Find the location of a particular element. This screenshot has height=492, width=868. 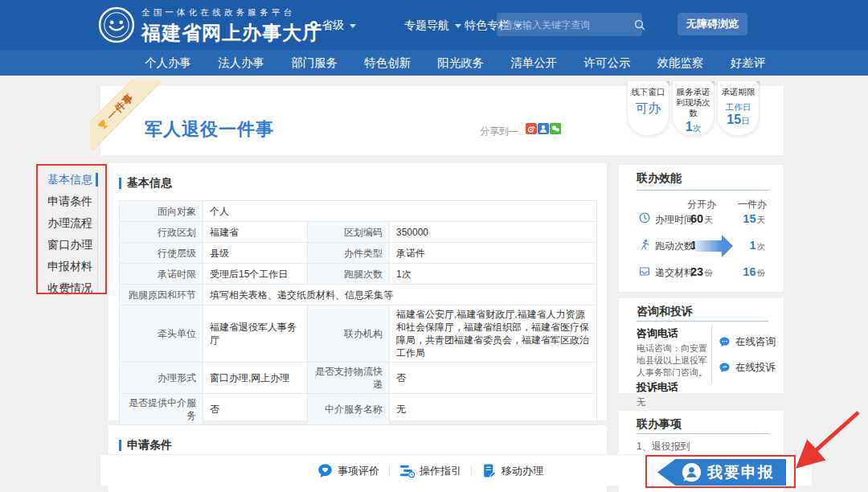

guide-button: 操作指引 is located at coordinates (431, 471).